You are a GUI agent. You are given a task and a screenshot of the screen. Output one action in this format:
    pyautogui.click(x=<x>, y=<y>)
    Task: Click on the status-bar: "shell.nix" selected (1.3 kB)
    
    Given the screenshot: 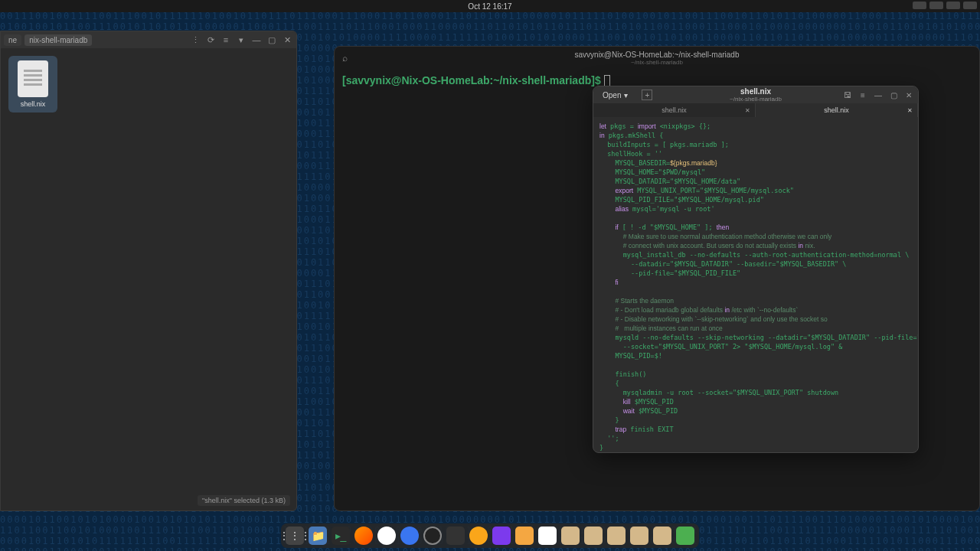 What is the action you would take?
    pyautogui.click(x=243, y=500)
    